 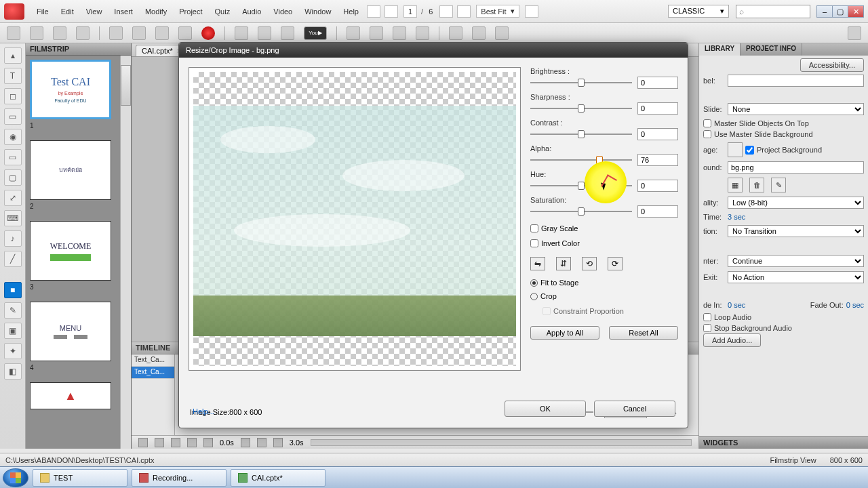 I want to click on help-link: Help..., so click(x=203, y=411).